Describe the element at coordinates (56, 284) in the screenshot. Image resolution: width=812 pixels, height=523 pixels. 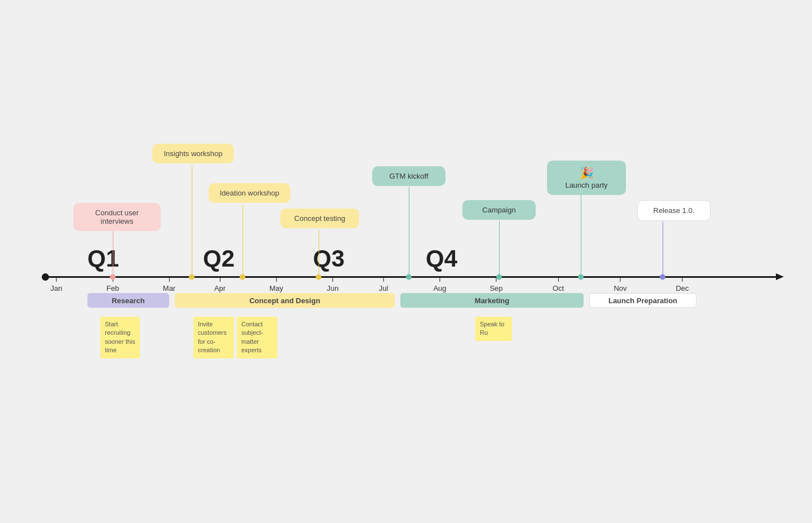
I see `month-marker-jan: Jan` at that location.